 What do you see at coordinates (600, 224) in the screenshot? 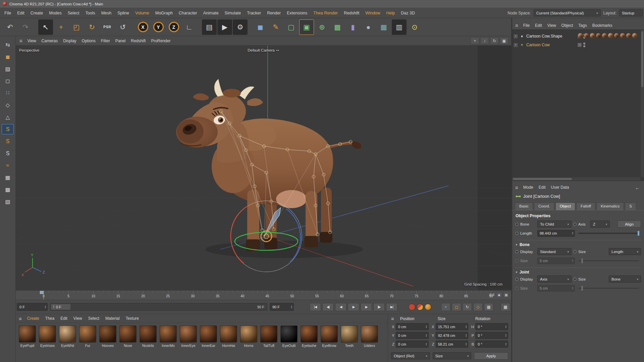
I see `axis-select: Z▾` at bounding box center [600, 224].